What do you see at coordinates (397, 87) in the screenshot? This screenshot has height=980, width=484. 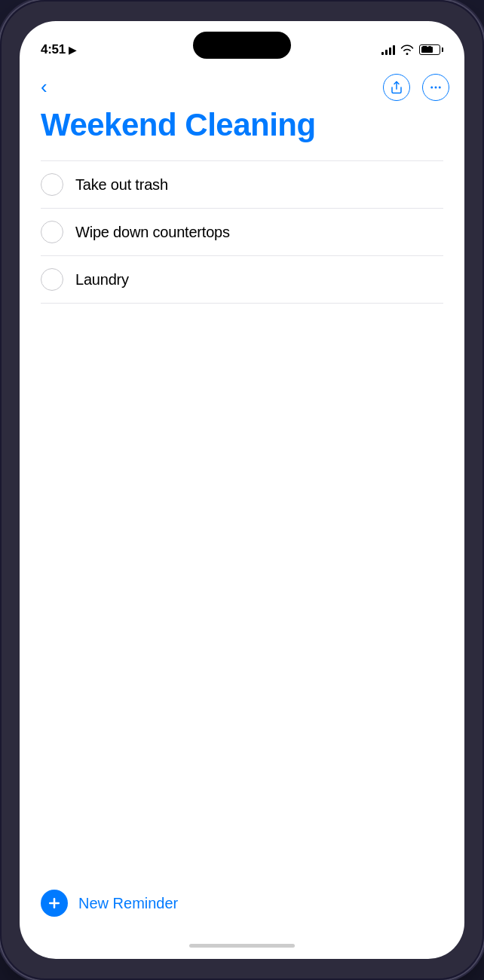 I see `share-button` at bounding box center [397, 87].